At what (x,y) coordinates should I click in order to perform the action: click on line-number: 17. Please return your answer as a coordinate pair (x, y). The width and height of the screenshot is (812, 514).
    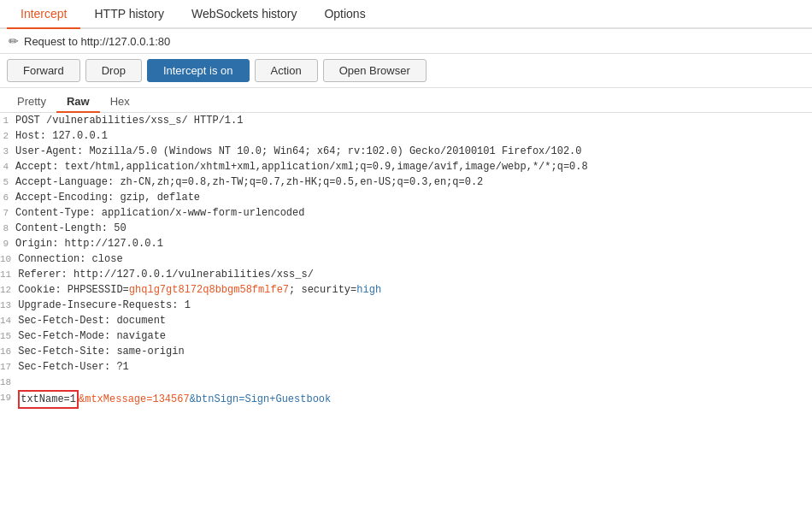
    Looking at the image, I should click on (9, 367).